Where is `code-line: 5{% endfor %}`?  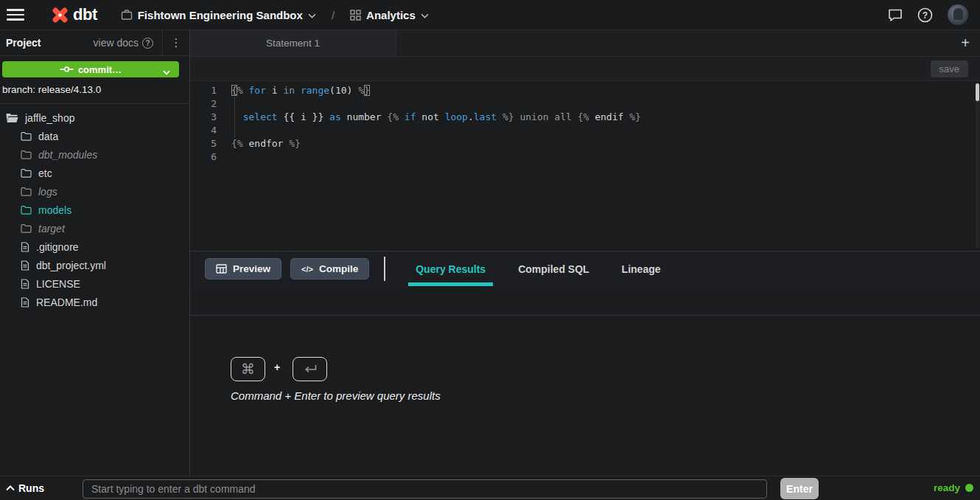 code-line: 5{% endfor %} is located at coordinates (585, 144).